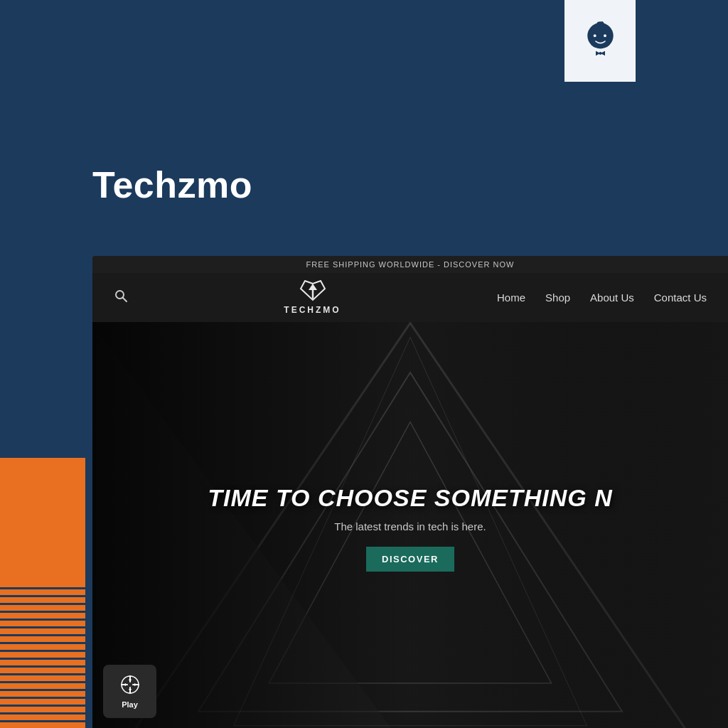 This screenshot has width=728, height=728. What do you see at coordinates (680, 297) in the screenshot?
I see `nav-contact: Contact Us` at bounding box center [680, 297].